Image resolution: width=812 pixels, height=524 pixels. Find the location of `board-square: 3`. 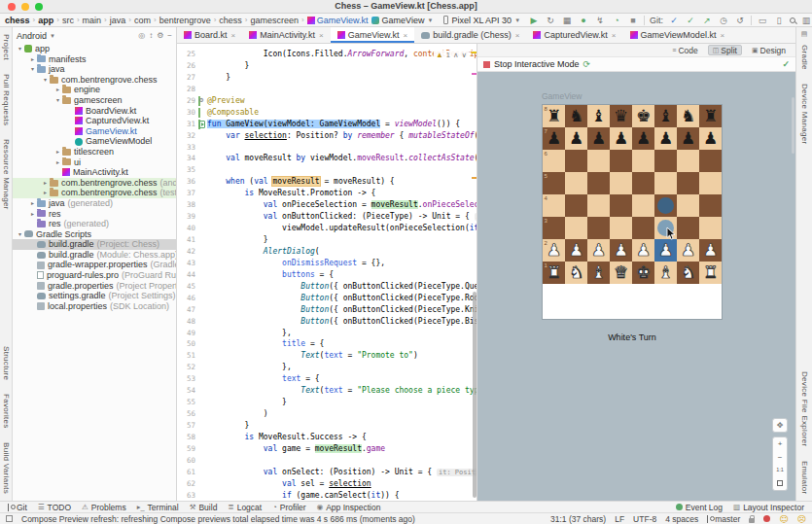

board-square: 3 is located at coordinates (554, 227).